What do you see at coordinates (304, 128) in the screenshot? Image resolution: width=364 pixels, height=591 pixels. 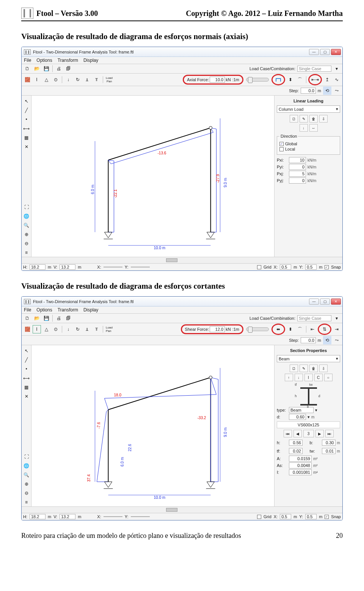 I see `panel-apply-icon: ↓` at bounding box center [304, 128].